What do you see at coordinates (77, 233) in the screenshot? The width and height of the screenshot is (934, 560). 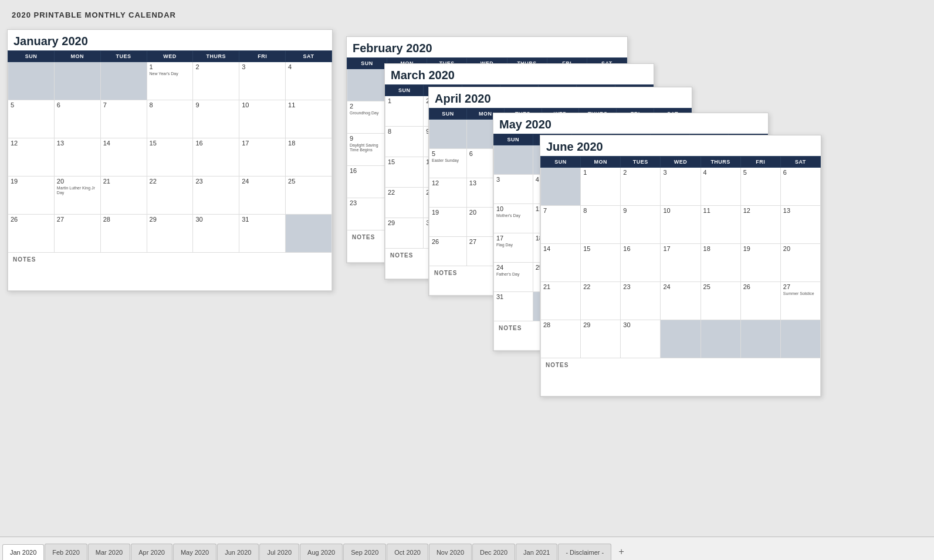 I see `table-row: 27` at bounding box center [77, 233].